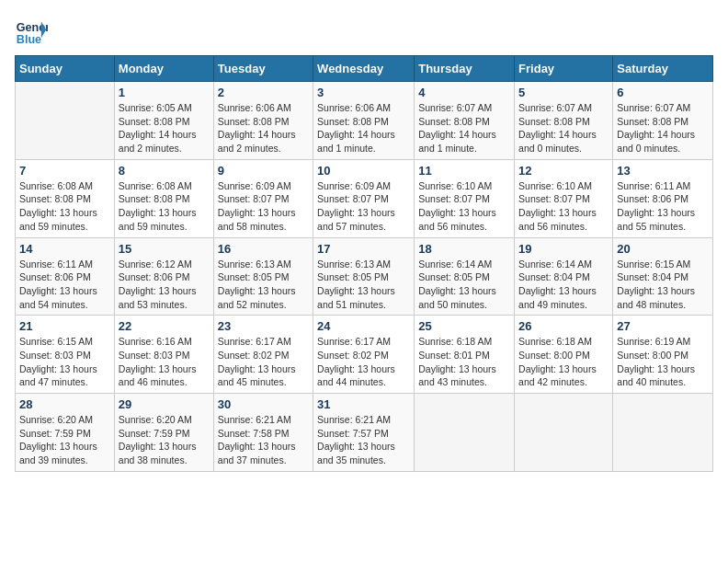 This screenshot has width=728, height=563. What do you see at coordinates (263, 432) in the screenshot?
I see `calendar-cell: 30Sunrise: 6:21 AM Sunset: 7:58 PM Dayli…` at bounding box center [263, 432].